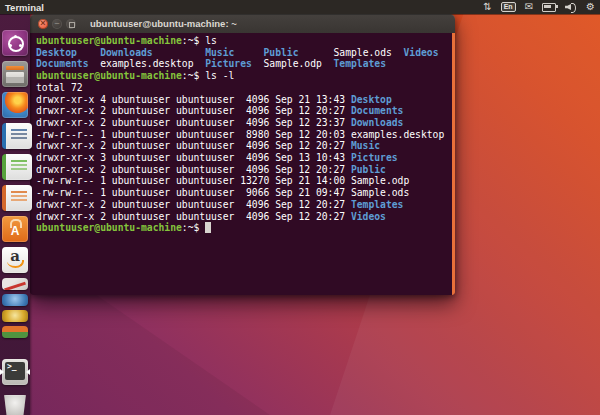 This screenshot has height=415, width=600. What do you see at coordinates (15, 214) in the screenshot?
I see `unity-launcher: Aa>_` at bounding box center [15, 214].